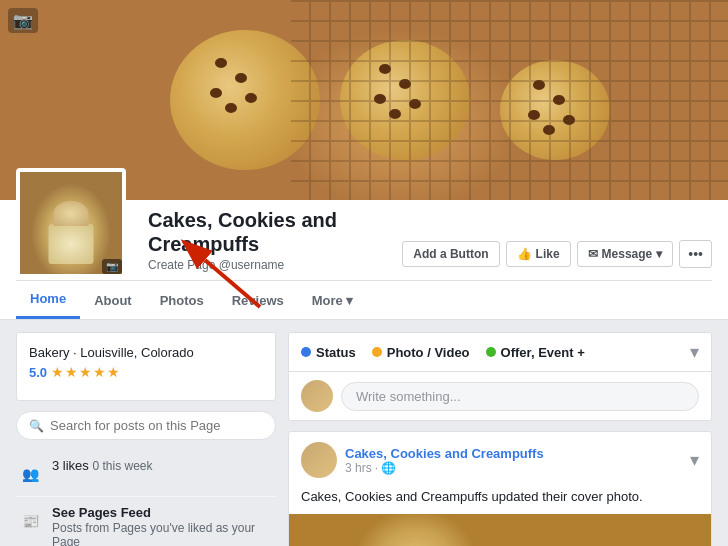 The height and width of the screenshot is (546, 728). I want to click on offer-label: Offer, Event +, so click(543, 352).